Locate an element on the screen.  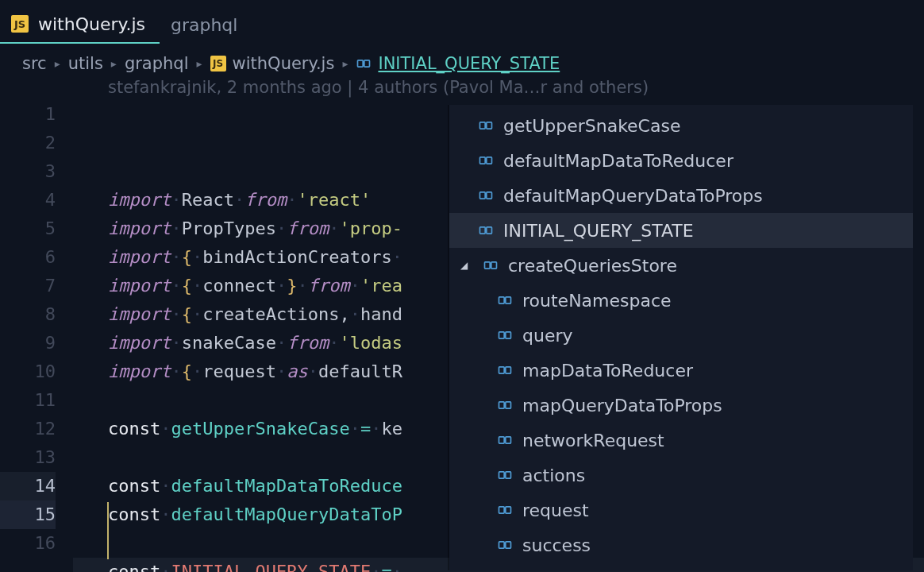
outline-item: routeNamespace is located at coordinates (681, 300).